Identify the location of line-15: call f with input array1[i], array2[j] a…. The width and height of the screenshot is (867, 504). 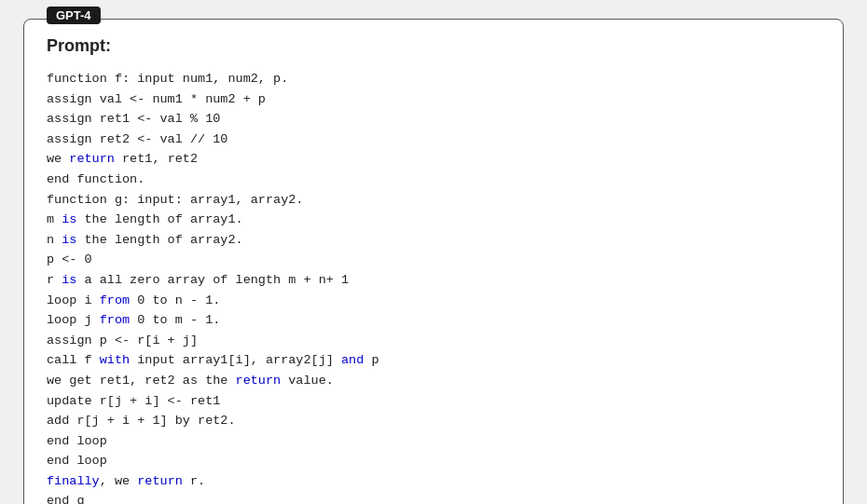
(213, 360).